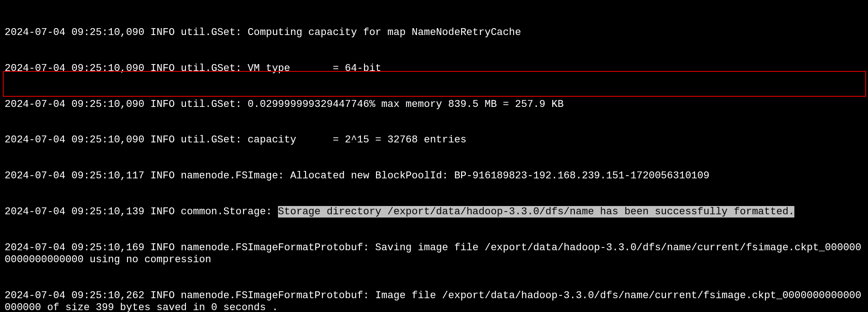  I want to click on annotation-highlight-box, so click(434, 84).